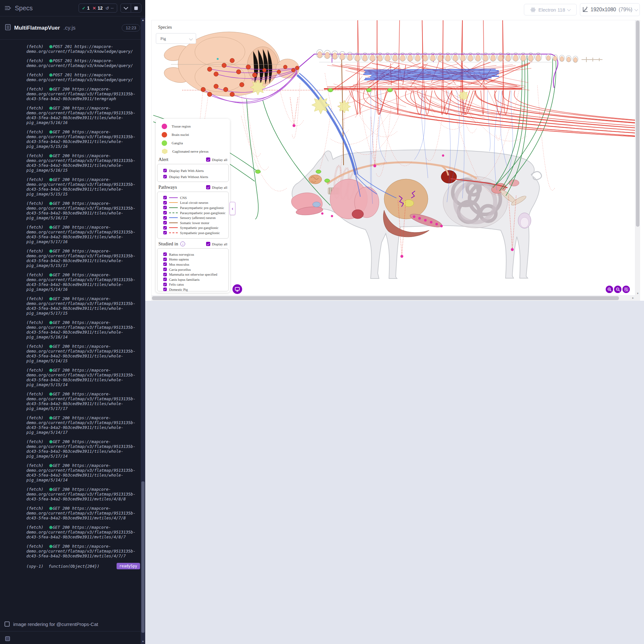  I want to click on alert-section-title: Alert, so click(163, 159).